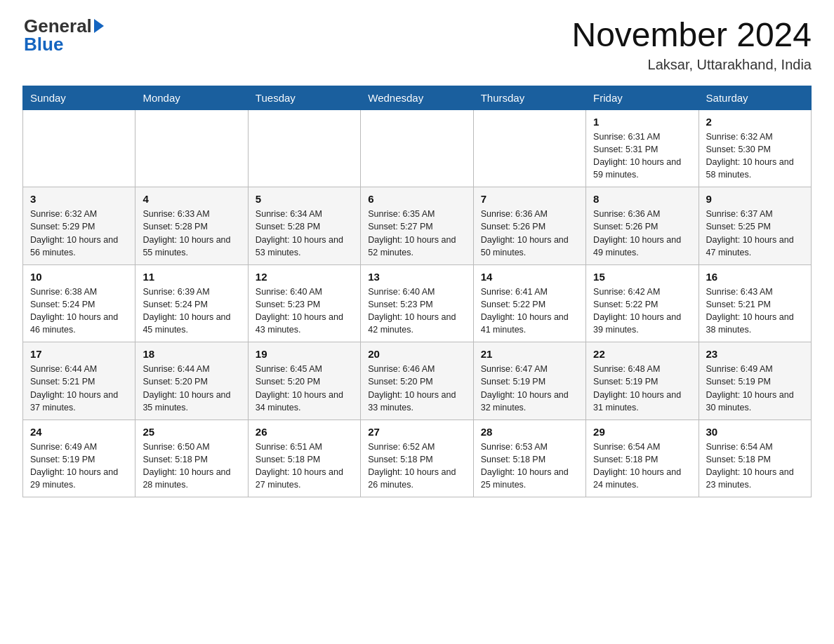 Image resolution: width=834 pixels, height=644 pixels. I want to click on day-sun-info: Sunrise: 6:39 AMSunset: 5:24 PMDaylight:…, so click(191, 311).